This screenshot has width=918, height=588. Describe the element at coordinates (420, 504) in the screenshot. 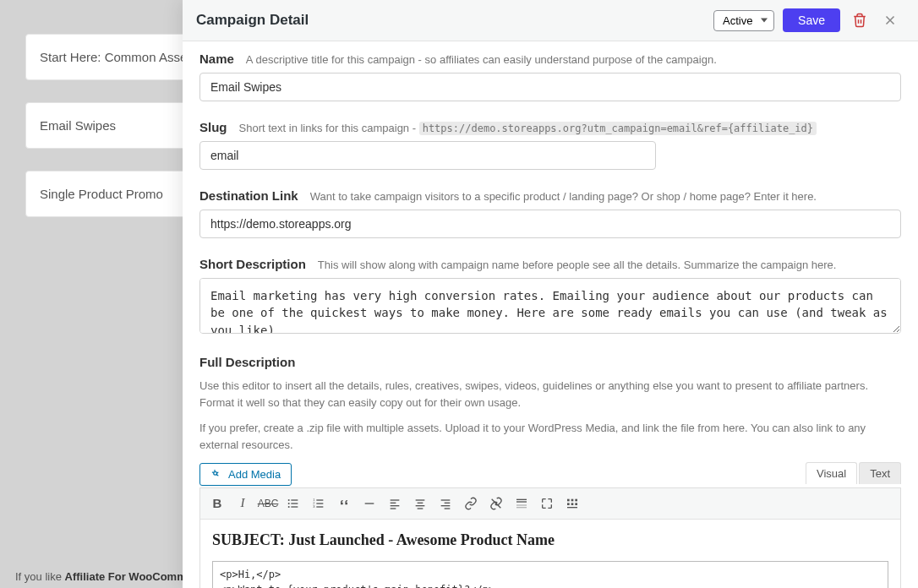

I see `align-center-icon` at that location.